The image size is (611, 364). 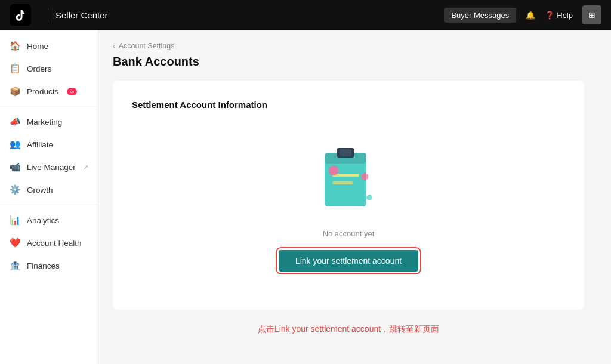 I want to click on bell-icon: 🔔, so click(x=530, y=16).